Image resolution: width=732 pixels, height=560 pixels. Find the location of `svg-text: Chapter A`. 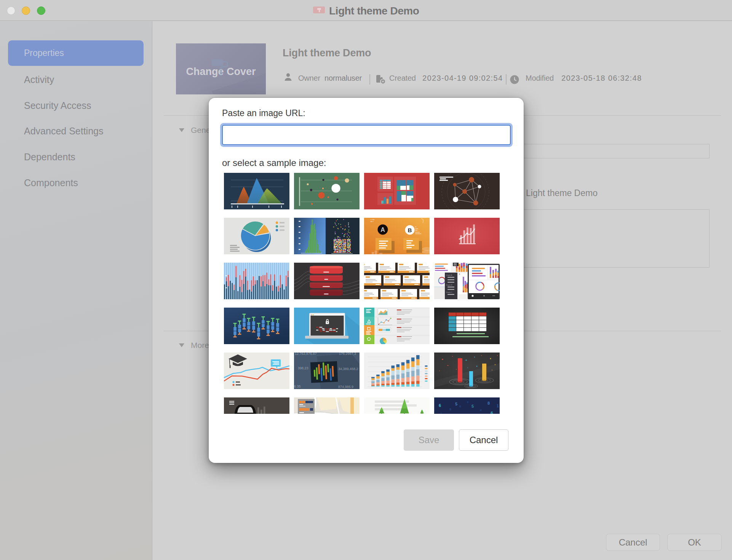

svg-text: Chapter A is located at coordinates (449, 275).